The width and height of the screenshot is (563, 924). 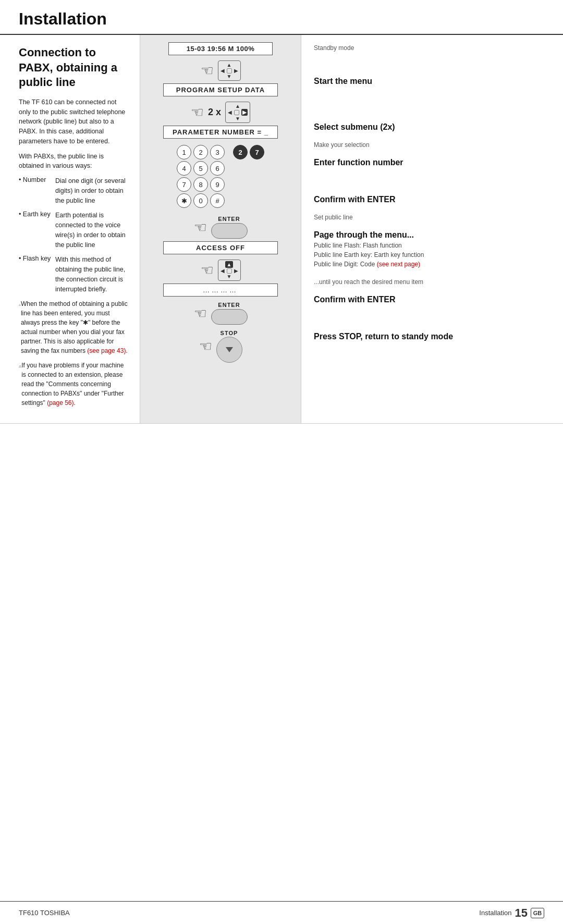 I want to click on bullet-number-text: Dial one digit (or several digits) in or…, so click(x=92, y=191).